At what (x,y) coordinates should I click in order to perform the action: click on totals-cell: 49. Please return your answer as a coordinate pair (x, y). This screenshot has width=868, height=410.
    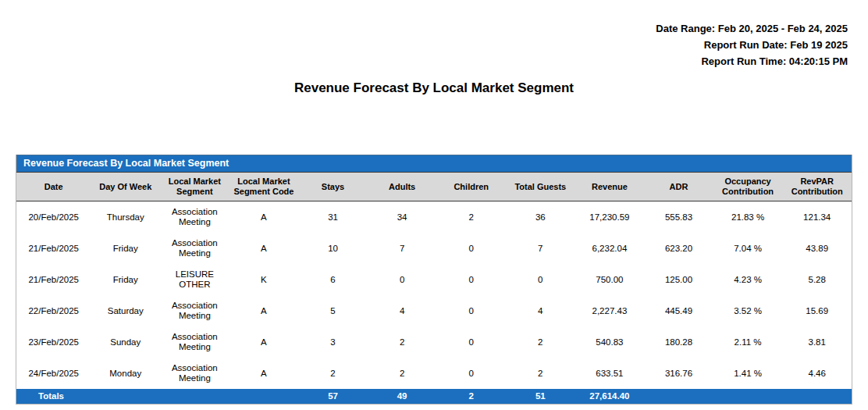
    Looking at the image, I should click on (403, 397).